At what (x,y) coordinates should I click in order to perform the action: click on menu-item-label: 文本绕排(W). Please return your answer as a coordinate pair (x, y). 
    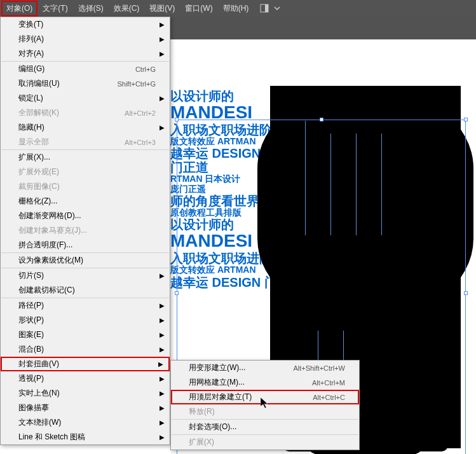
    Looking at the image, I should click on (39, 422).